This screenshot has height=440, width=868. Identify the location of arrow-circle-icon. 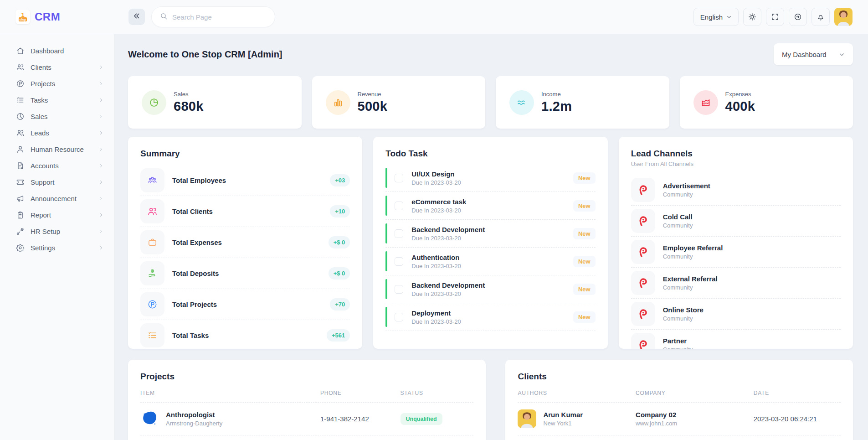
(798, 17).